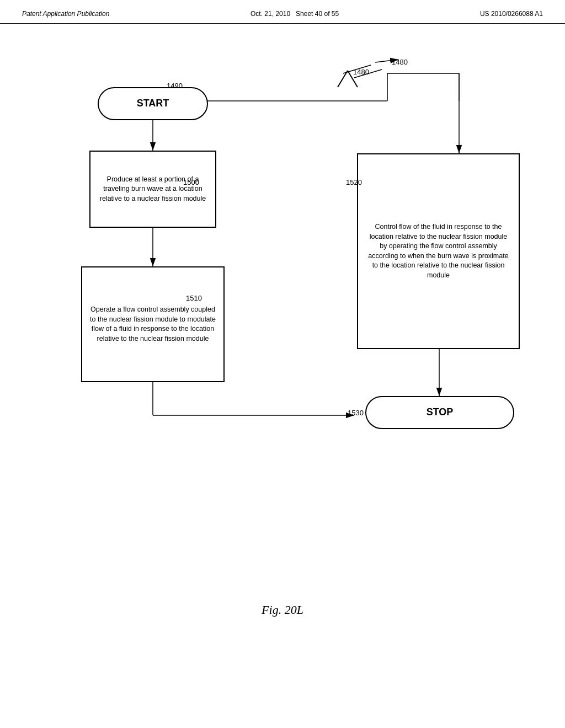 This screenshot has width=565, height=728. Describe the element at coordinates (295, 14) in the screenshot. I see `header-date-sheet: Oct. 21, 2010 Sheet 40 of 55` at that location.